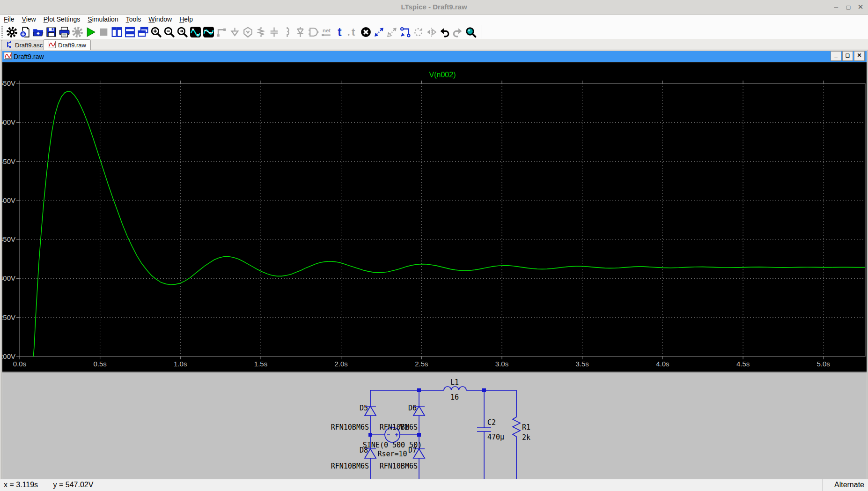 Image resolution: width=868 pixels, height=491 pixels. What do you see at coordinates (457, 32) in the screenshot?
I see `redo-icon` at bounding box center [457, 32].